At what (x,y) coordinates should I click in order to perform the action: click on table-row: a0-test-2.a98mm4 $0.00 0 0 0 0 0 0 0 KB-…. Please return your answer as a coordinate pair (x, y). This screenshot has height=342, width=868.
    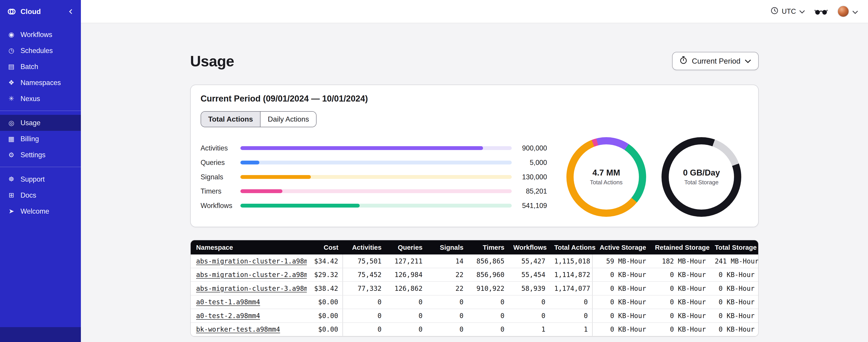
    Looking at the image, I should click on (474, 316).